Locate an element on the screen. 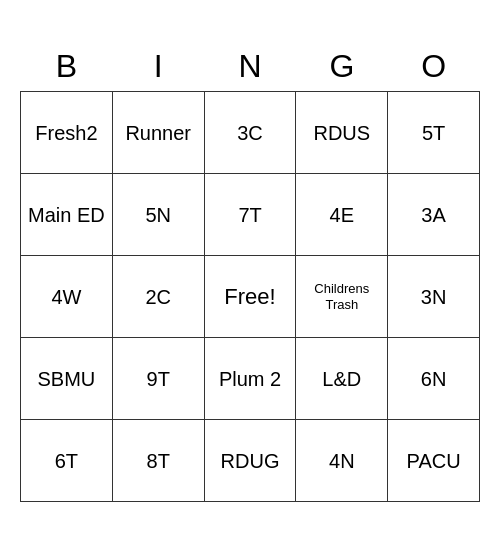  bingo-cell-3-1: 9T is located at coordinates (158, 379).